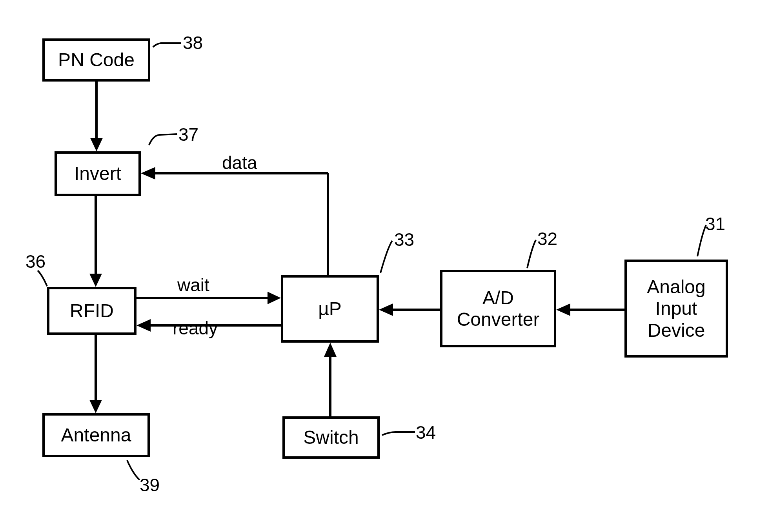 Image resolution: width=779 pixels, height=532 pixels. I want to click on block-switch: Switch, so click(331, 438).